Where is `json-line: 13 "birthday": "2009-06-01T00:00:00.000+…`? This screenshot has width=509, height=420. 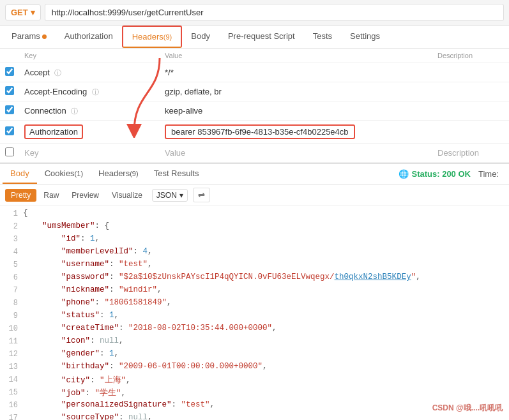 json-line: 13 "birthday": "2009-06-01T00:00:00.000+… is located at coordinates (254, 368).